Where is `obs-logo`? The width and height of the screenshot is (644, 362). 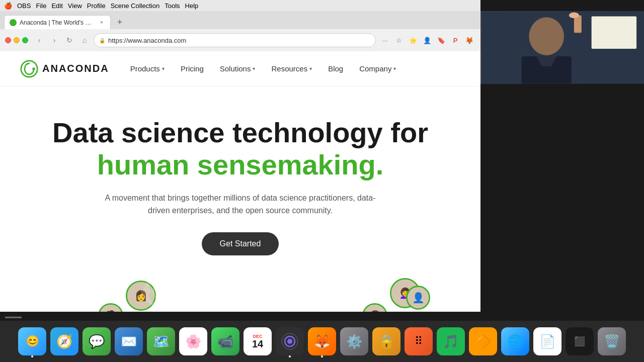
obs-logo is located at coordinates (290, 341).